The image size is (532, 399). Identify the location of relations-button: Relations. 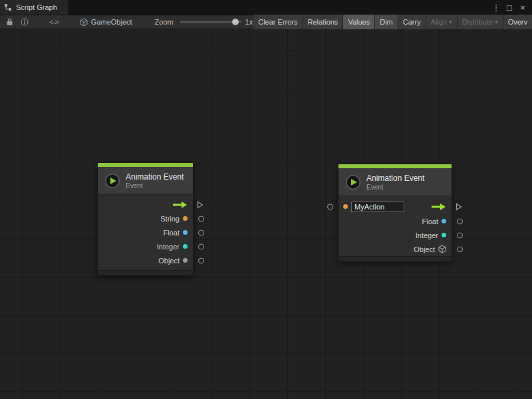
(323, 22).